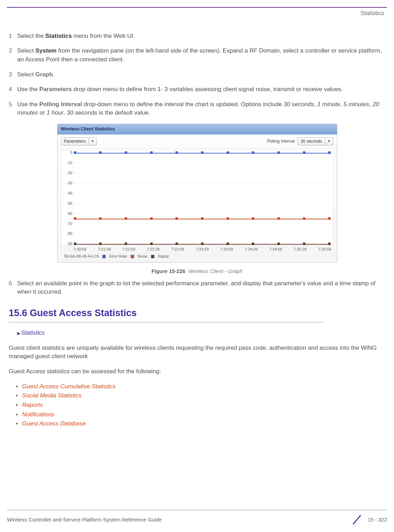 The image size is (394, 532). I want to click on step-number: 5, so click(13, 109).